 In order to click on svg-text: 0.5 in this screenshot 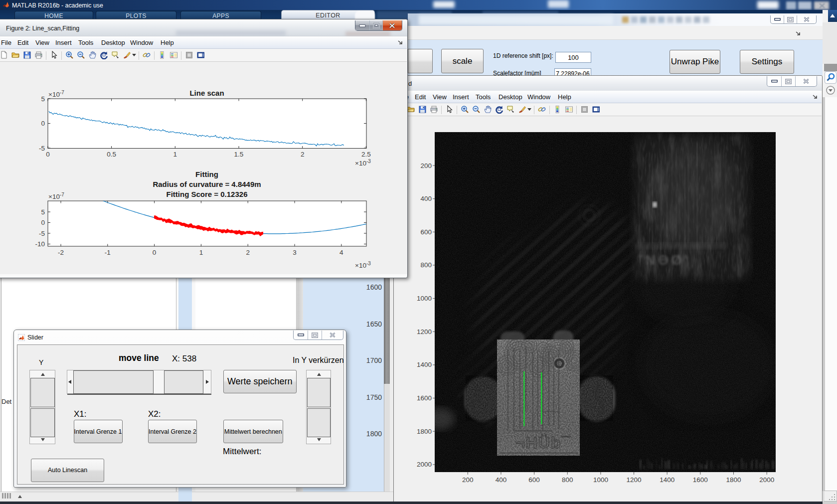, I will do `click(112, 155)`.